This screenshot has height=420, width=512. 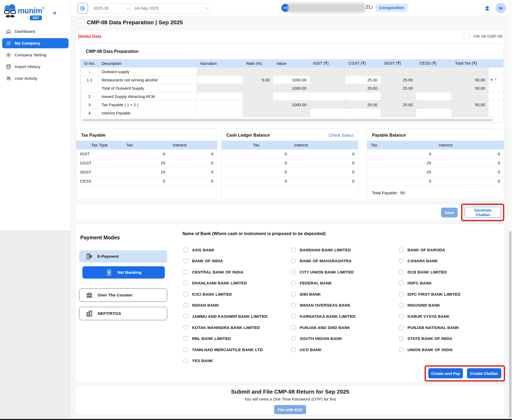 I want to click on bank-option-south-indian-bank: SOUTH INDIAN BANK, so click(x=344, y=339).